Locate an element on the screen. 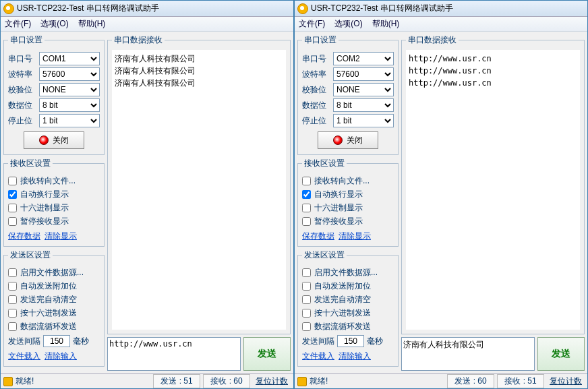 This screenshot has height=389, width=588. serial-settings: 串口设置 串口号COM1 波特率57600 校验位NONE 数据位8 bit 停… is located at coordinates (54, 94).